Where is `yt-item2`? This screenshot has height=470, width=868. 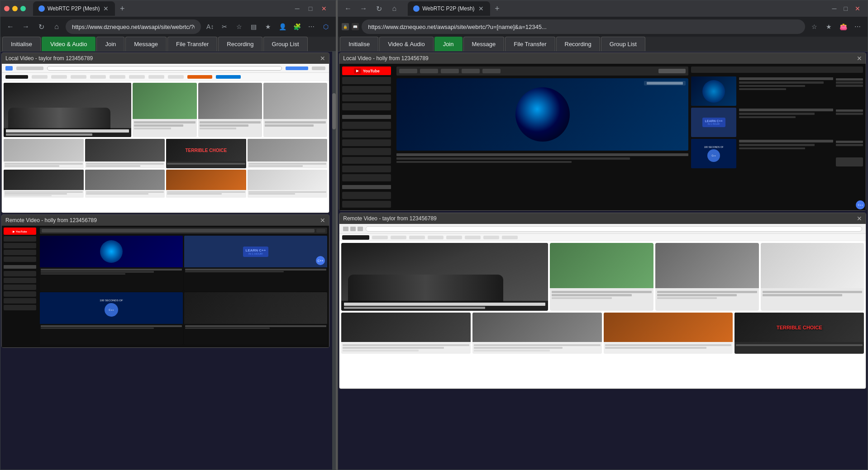
yt-item2 is located at coordinates (20, 252).